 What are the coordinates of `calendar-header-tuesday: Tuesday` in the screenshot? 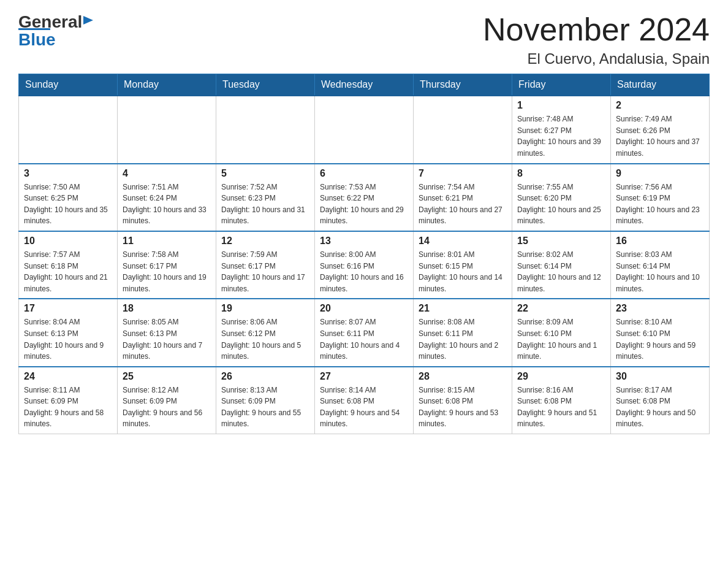 It's located at (266, 85).